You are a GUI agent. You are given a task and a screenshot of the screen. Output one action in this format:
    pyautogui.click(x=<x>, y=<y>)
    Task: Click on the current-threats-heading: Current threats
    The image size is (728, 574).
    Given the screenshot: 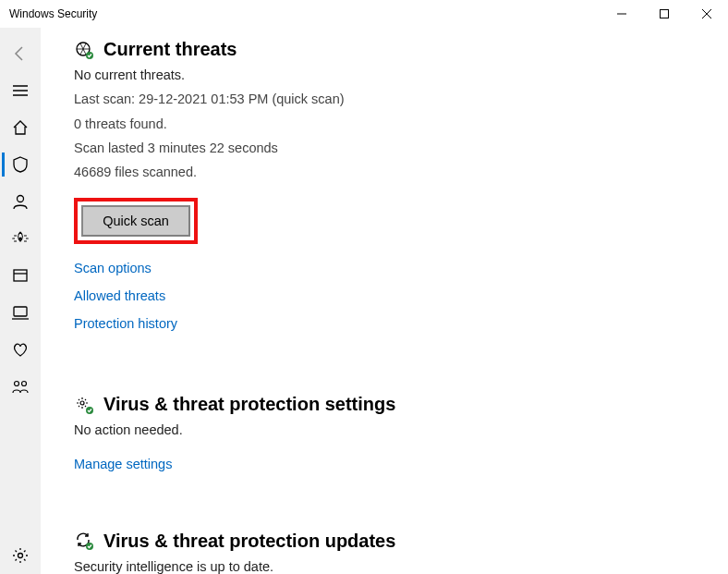 What is the action you would take?
    pyautogui.click(x=401, y=50)
    